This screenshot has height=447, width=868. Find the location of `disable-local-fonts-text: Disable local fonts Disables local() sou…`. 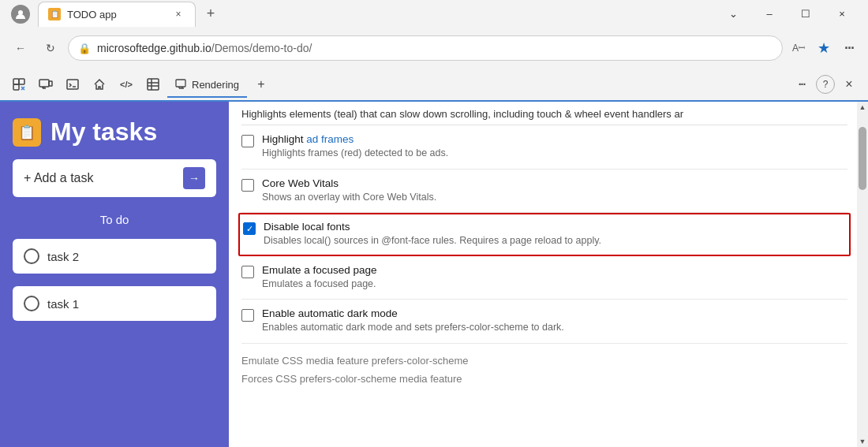

disable-local-fonts-text: Disable local fonts Disables local() sou… is located at coordinates (555, 235).